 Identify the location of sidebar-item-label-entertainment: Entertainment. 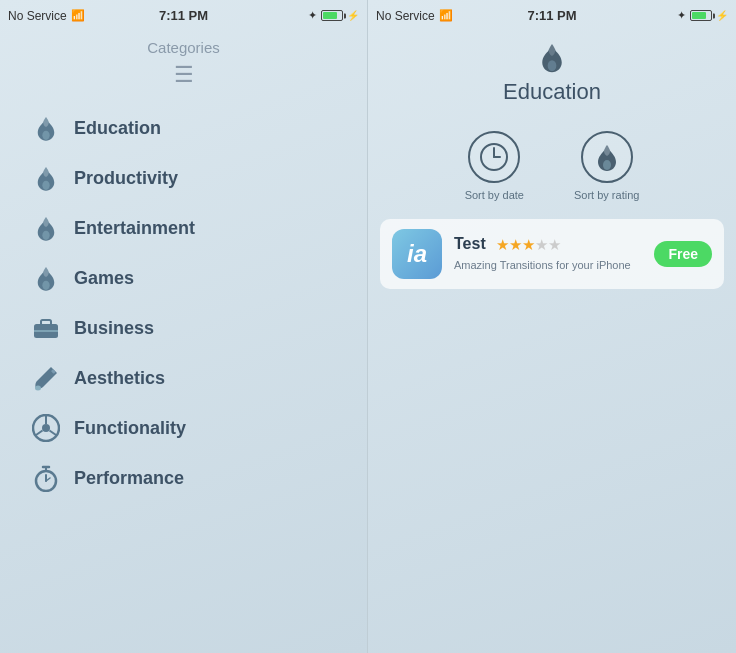
(134, 228).